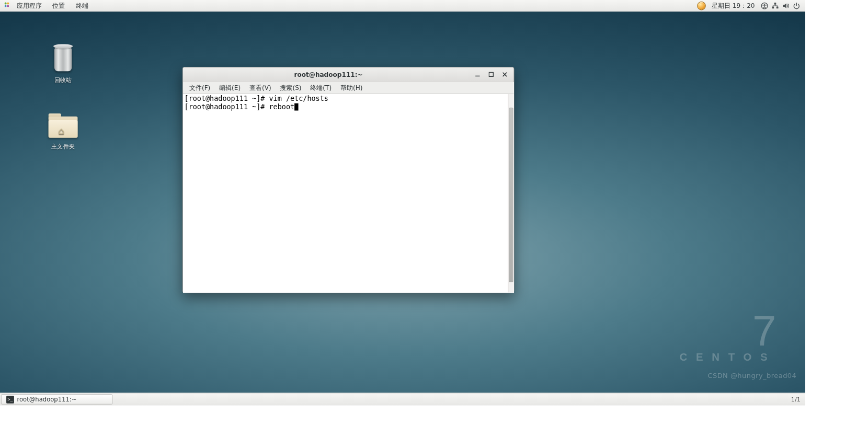 This screenshot has height=437, width=868. What do you see at coordinates (63, 80) in the screenshot?
I see `trash-label: 回收站` at bounding box center [63, 80].